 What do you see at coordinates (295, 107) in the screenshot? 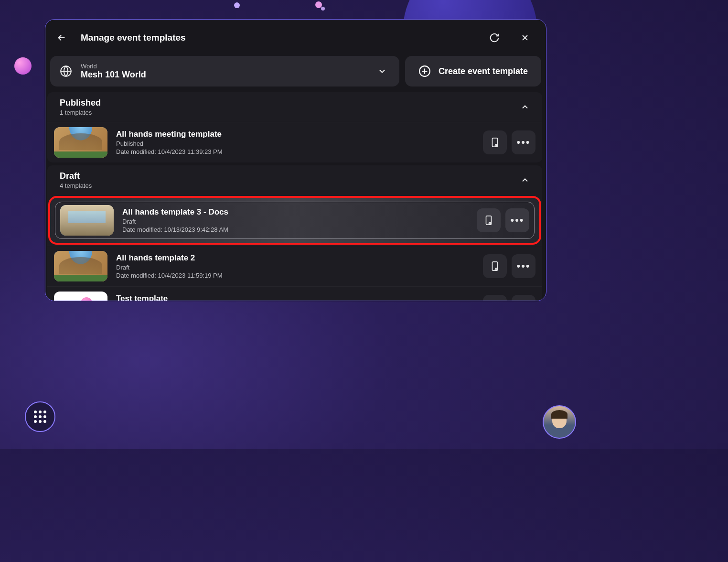
I see `section-header-published: Published 1 templates` at bounding box center [295, 107].